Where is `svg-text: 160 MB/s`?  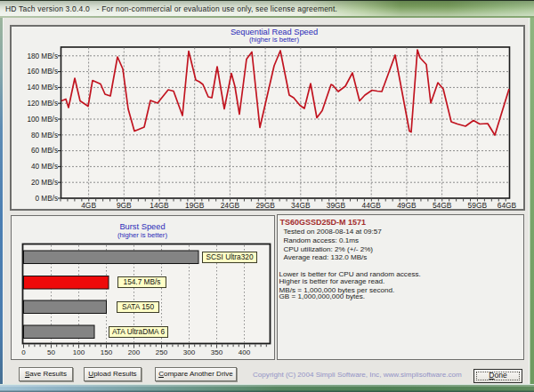 svg-text: 160 MB/s is located at coordinates (43, 71).